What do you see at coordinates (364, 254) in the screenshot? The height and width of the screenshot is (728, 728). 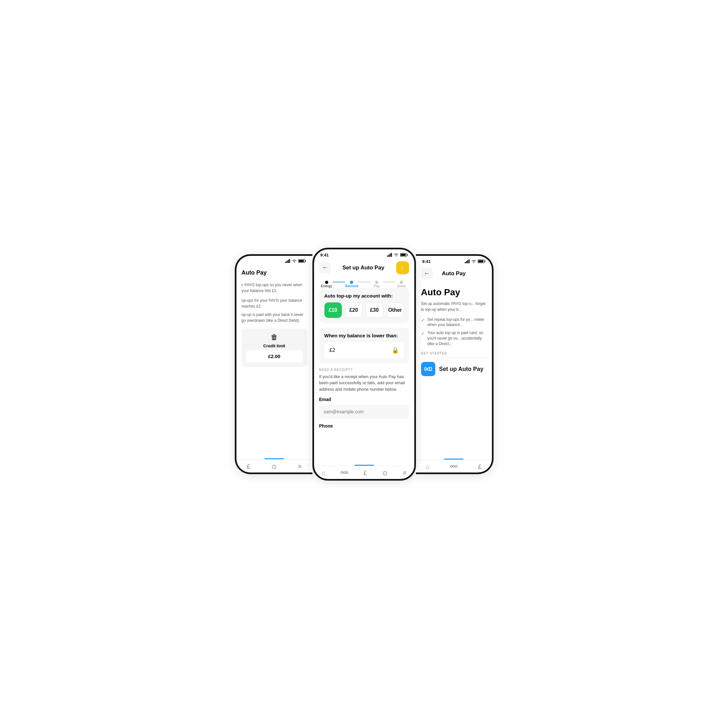 I see `center-status-bar: 9:41` at bounding box center [364, 254].